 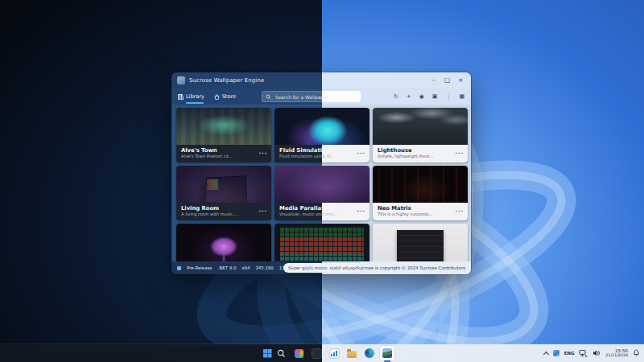 I want to click on photos-app-button, so click(x=299, y=353).